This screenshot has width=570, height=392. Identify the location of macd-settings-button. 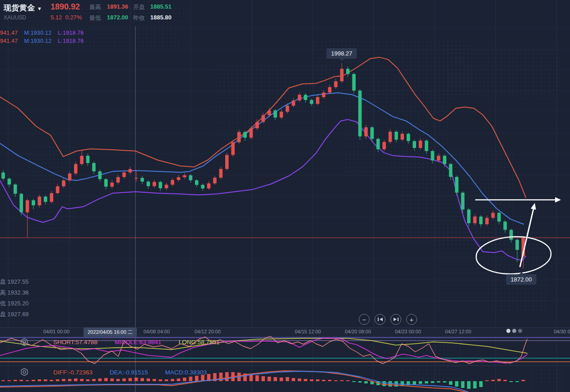
(24, 373).